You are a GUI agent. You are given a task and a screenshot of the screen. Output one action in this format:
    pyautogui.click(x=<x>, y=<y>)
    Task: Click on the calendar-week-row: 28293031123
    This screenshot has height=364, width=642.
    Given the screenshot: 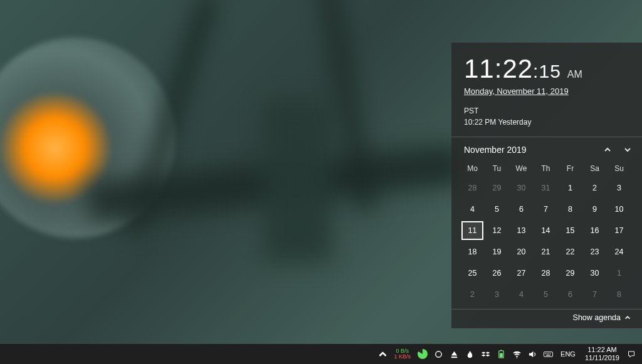 What is the action you would take?
    pyautogui.click(x=547, y=188)
    